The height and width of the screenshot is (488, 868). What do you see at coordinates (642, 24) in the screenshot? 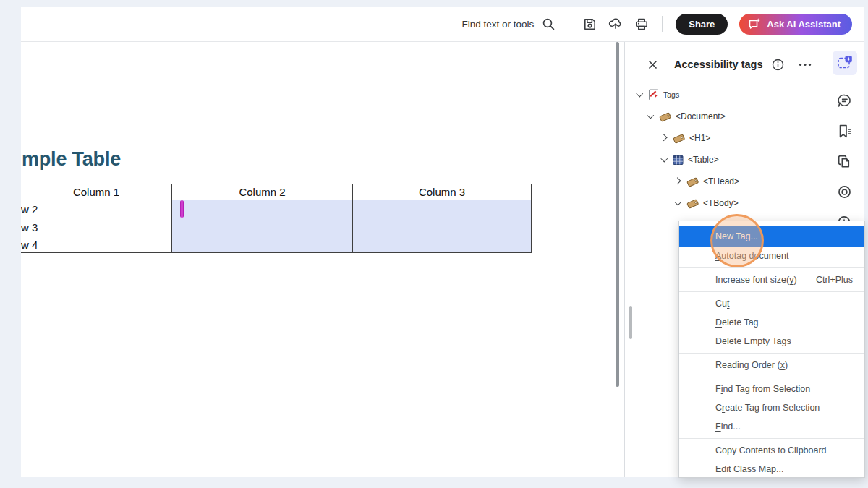
I see `print-icon` at bounding box center [642, 24].